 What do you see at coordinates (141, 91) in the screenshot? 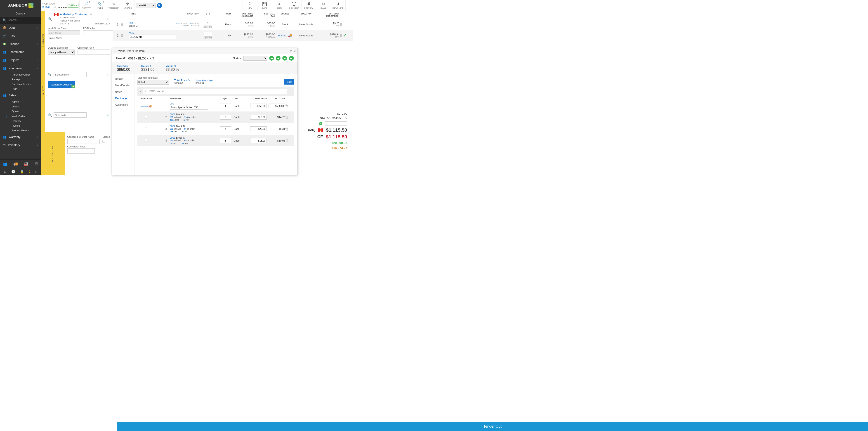
I see `chevron-down-icon: ▾` at bounding box center [141, 91].